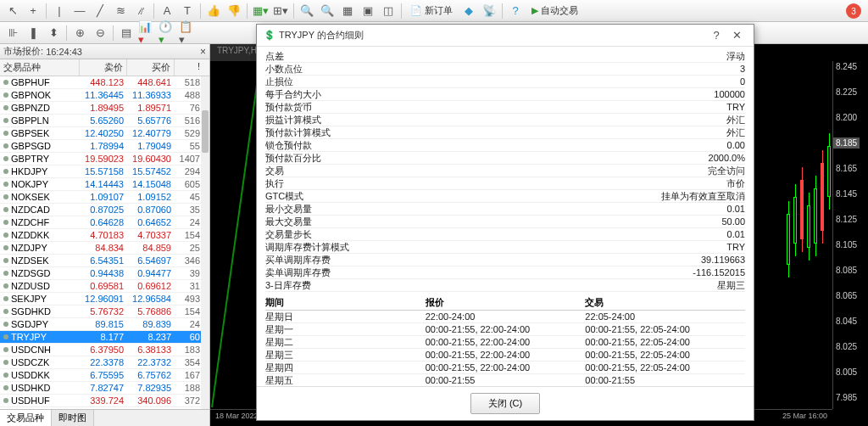 This screenshot has height=426, width=868. What do you see at coordinates (348, 11) in the screenshot?
I see `tile-icon: ▦` at bounding box center [348, 11].